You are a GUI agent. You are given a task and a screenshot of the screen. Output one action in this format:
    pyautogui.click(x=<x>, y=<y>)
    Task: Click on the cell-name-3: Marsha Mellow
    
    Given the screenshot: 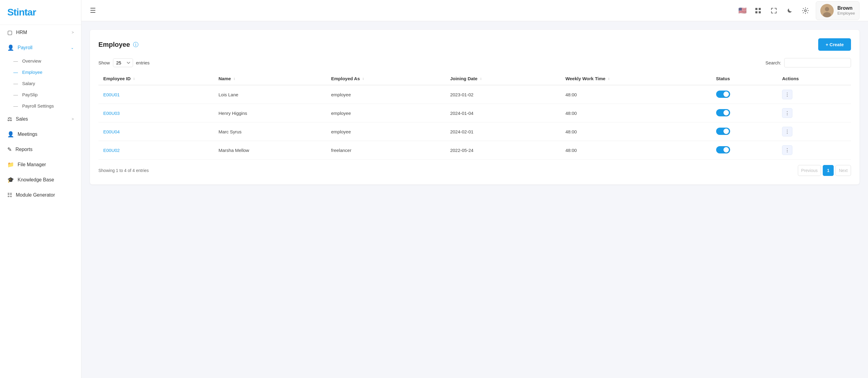 What is the action you would take?
    pyautogui.click(x=270, y=150)
    